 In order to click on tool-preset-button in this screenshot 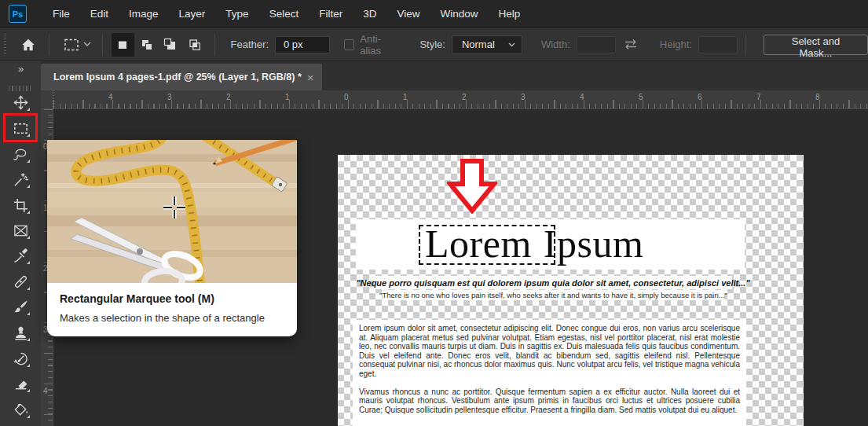, I will do `click(77, 45)`.